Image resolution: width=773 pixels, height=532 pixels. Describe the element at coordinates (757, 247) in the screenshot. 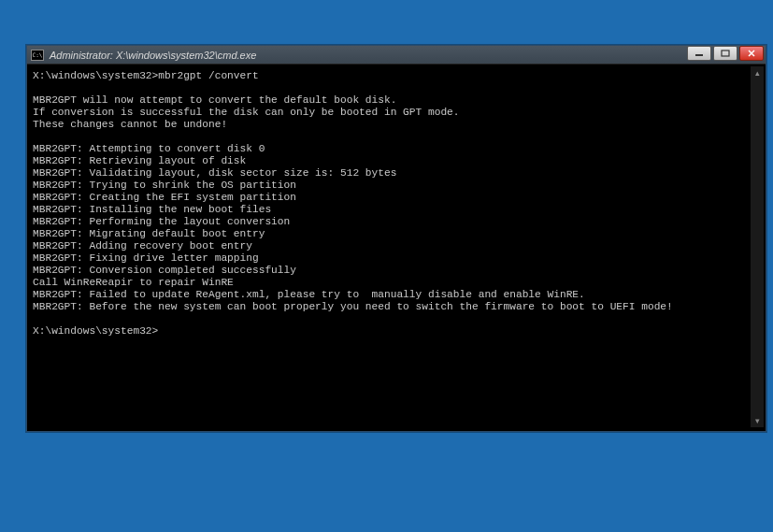

I see `scrollbar: ▴ ▾` at that location.